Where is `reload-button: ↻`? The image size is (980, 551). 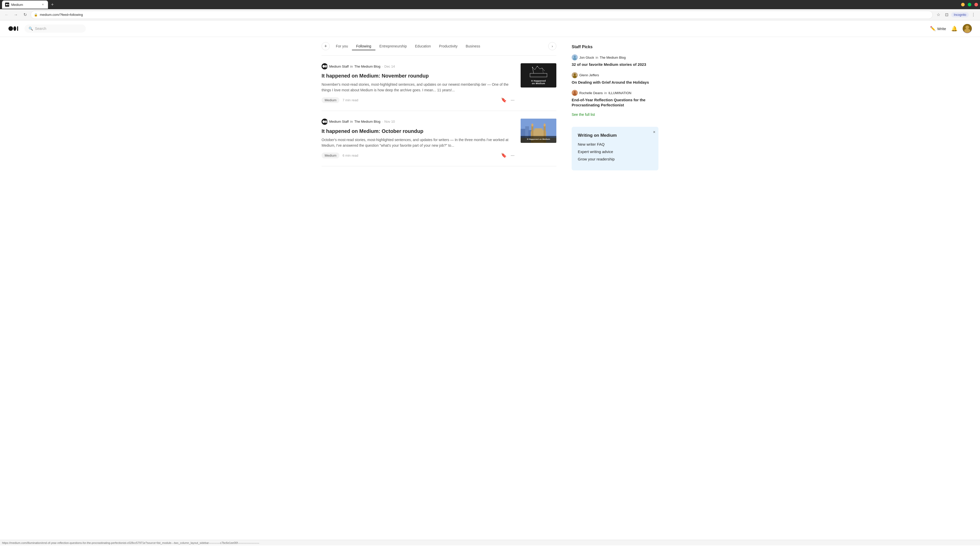 reload-button: ↻ is located at coordinates (25, 15).